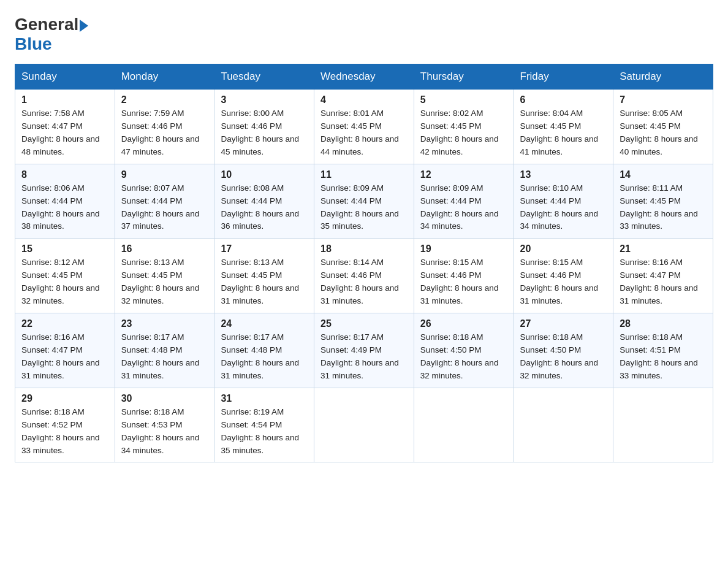 The image size is (728, 563). What do you see at coordinates (264, 175) in the screenshot?
I see `day-number: 10` at bounding box center [264, 175].